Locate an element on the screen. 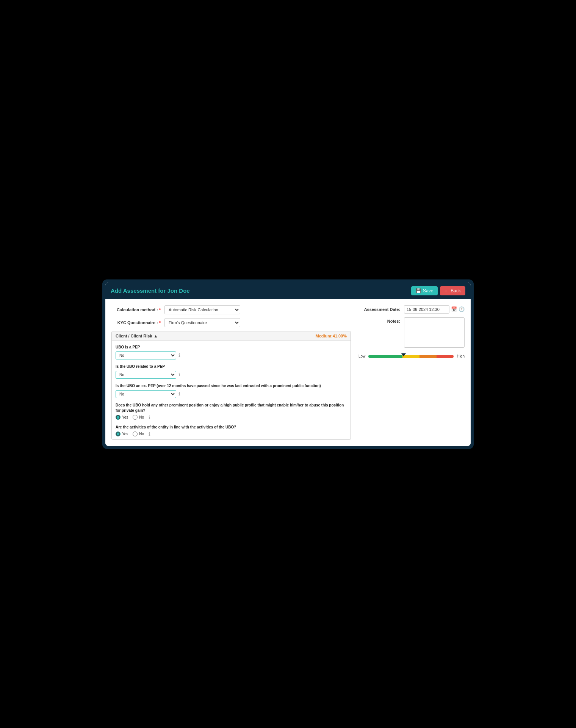 The image size is (576, 728). left-panel: Calculation method : * Automatic Risk Ca… is located at coordinates (231, 372).